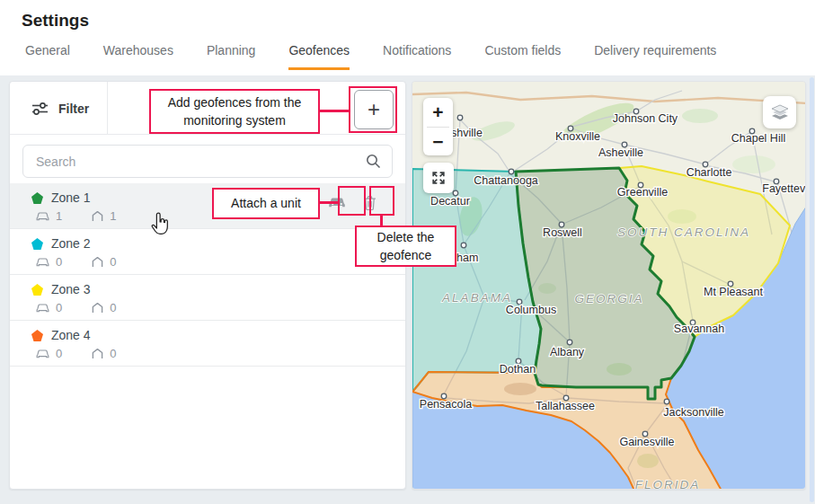 The image size is (815, 504). I want to click on callout-text: Attach a unit, so click(266, 203).